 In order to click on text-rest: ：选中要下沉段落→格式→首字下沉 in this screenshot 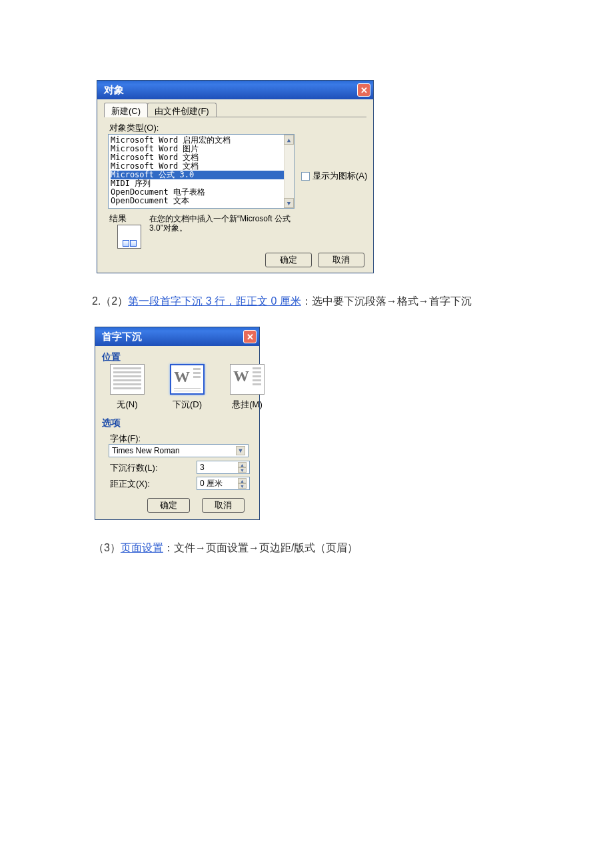, I will do `click(386, 301)`.